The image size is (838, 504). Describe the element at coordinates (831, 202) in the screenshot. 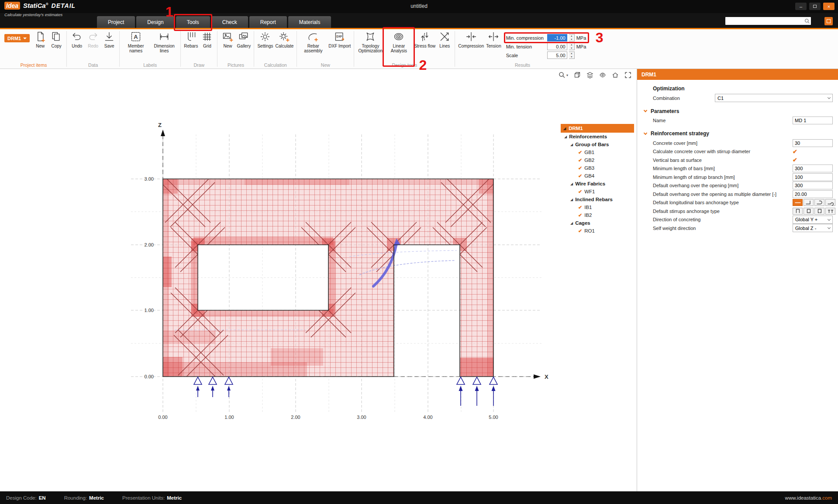

I see `loop-option-button` at that location.